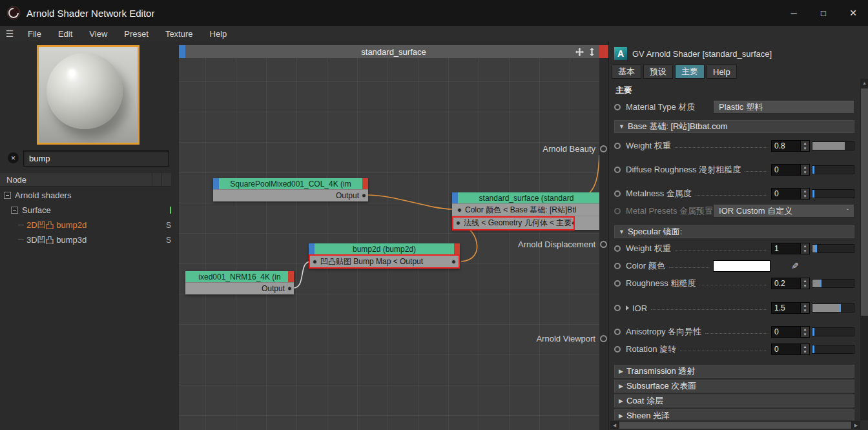 The height and width of the screenshot is (430, 868). Describe the element at coordinates (384, 256) in the screenshot. I see `node-bump2d: bump2d (bump2d) 凹凸贴图 Bump Map < Output` at that location.